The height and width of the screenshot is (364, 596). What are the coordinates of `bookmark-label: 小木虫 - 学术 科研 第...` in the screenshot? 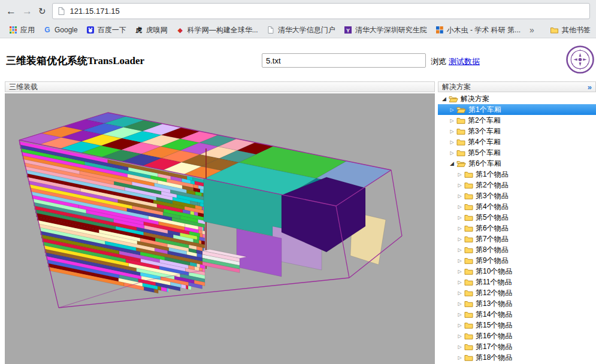 It's located at (484, 30).